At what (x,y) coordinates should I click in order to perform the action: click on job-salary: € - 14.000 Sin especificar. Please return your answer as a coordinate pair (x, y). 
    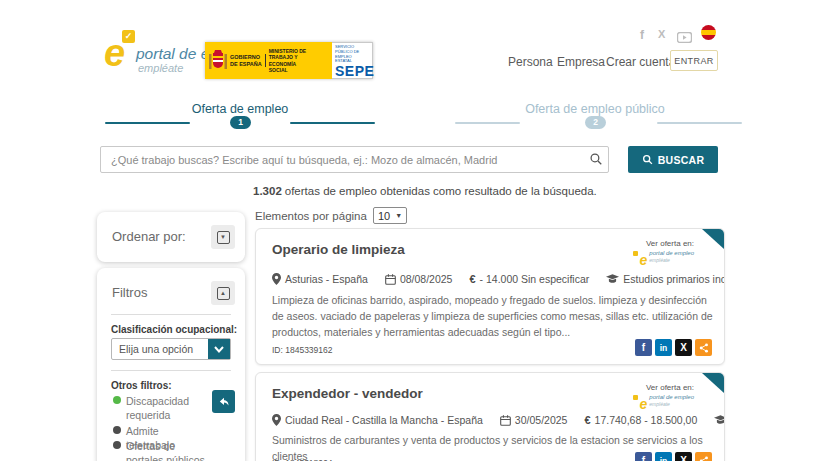
    Looking at the image, I should click on (529, 279).